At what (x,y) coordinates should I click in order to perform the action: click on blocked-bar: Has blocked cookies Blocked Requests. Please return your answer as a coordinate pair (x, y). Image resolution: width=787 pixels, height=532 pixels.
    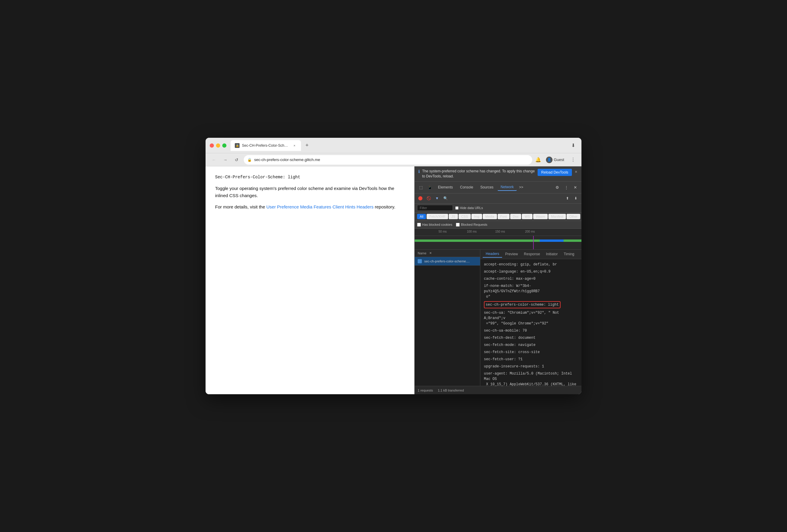
    Looking at the image, I should click on (498, 225).